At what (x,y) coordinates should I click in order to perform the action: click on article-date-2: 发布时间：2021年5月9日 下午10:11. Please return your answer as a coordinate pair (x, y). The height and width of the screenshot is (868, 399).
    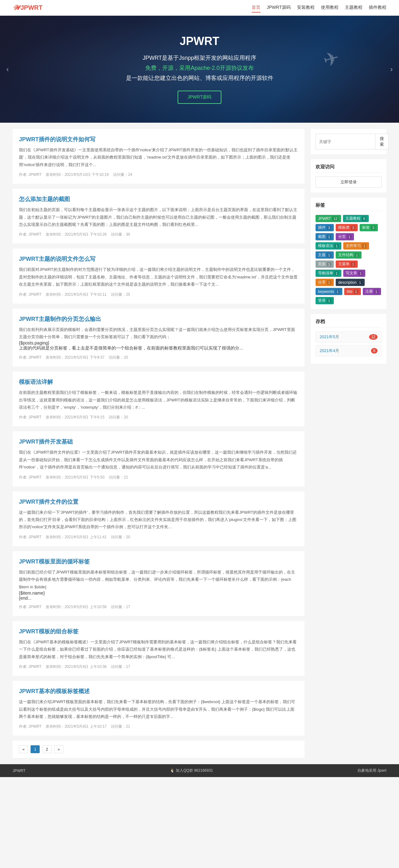
    Looking at the image, I should click on (76, 294).